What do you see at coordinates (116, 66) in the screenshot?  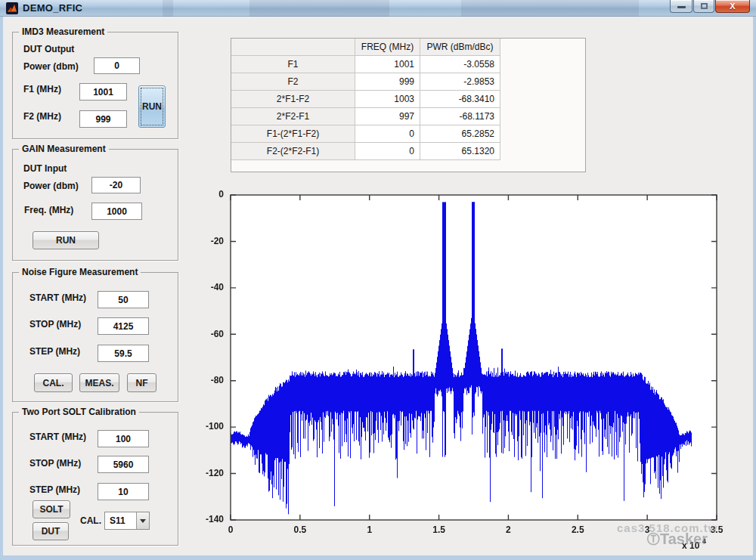 I see `imd3-power-input` at bounding box center [116, 66].